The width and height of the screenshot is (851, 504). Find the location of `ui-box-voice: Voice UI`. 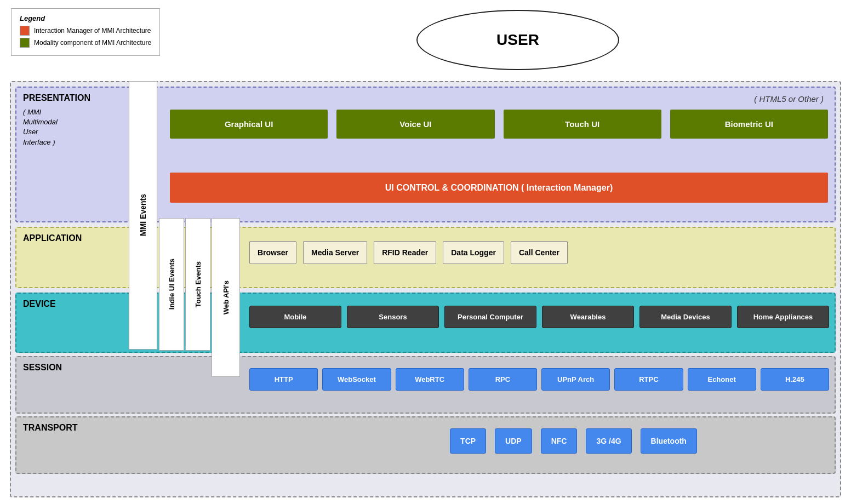

ui-box-voice: Voice UI is located at coordinates (415, 124).